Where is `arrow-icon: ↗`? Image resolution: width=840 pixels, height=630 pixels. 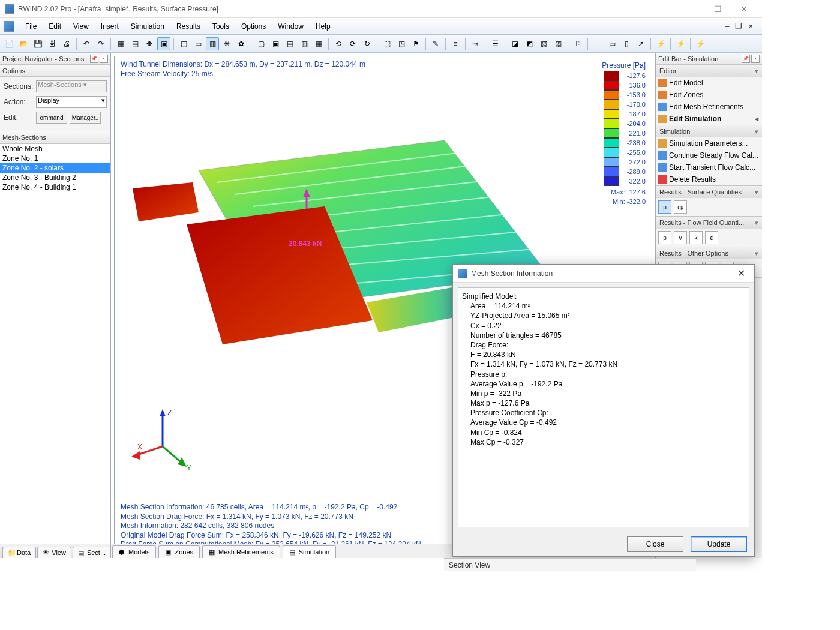
arrow-icon: ↗ is located at coordinates (641, 44).